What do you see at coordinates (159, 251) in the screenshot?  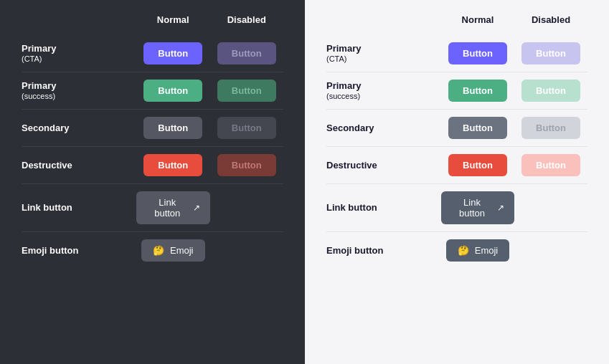 I see `emoji-icon: 🤔` at bounding box center [159, 251].